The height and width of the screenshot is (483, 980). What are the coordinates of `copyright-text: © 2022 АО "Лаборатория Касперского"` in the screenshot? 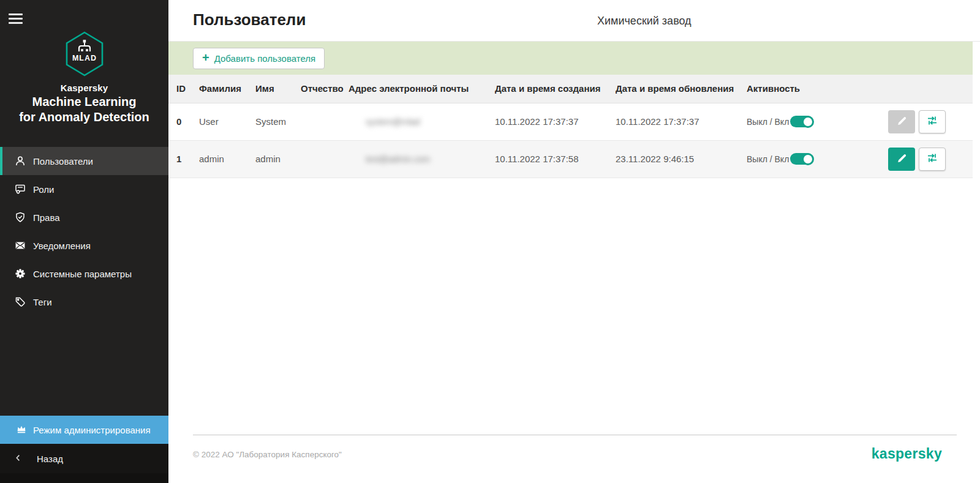 It's located at (267, 454).